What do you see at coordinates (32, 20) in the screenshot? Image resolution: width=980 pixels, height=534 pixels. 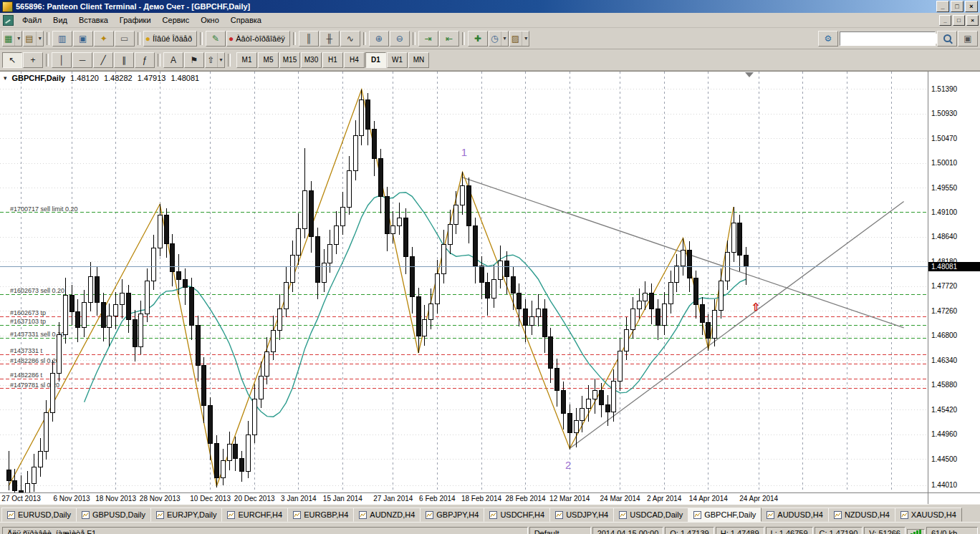 I see `menu-item-1: Файл` at bounding box center [32, 20].